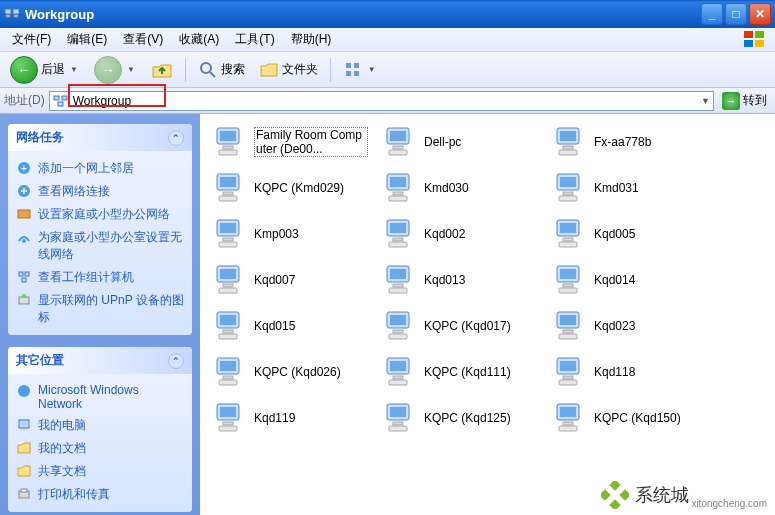  I want to click on search-button: 搜索, so click(222, 70).